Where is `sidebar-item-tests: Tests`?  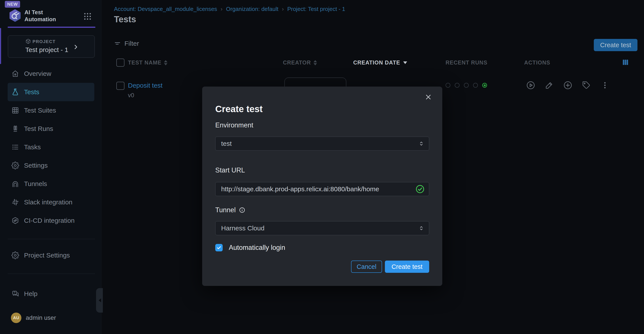
sidebar-item-tests: Tests is located at coordinates (51, 92).